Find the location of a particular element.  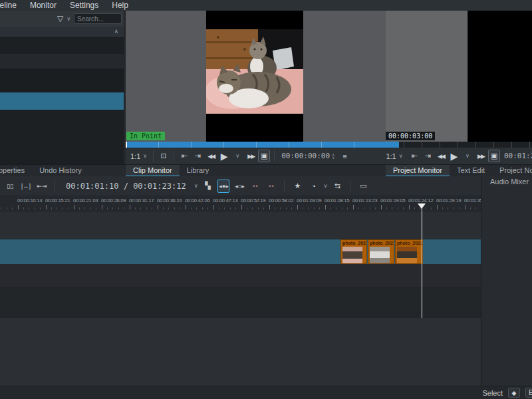

filter-icon: ▽ is located at coordinates (60, 19).